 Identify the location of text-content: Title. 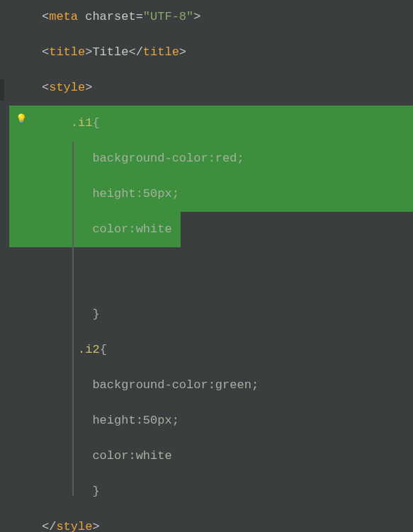
(111, 52).